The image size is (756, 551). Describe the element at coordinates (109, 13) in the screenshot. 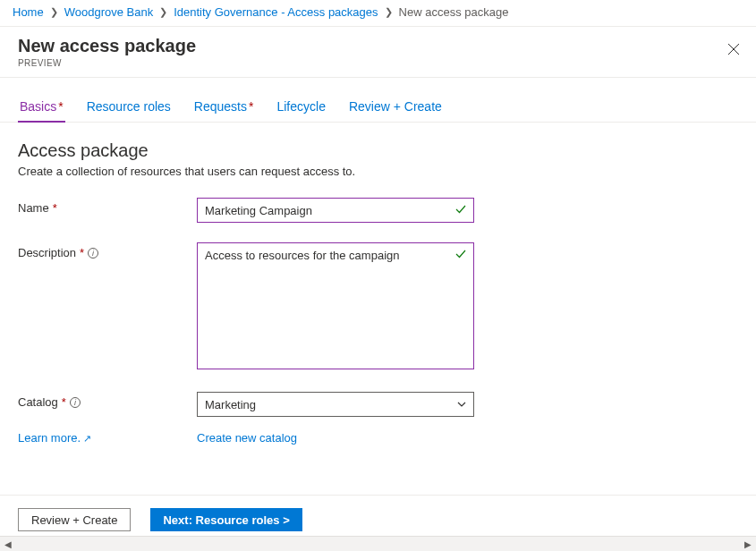

I see `breadcrumb-woodgrove: Woodgrove Bank` at that location.